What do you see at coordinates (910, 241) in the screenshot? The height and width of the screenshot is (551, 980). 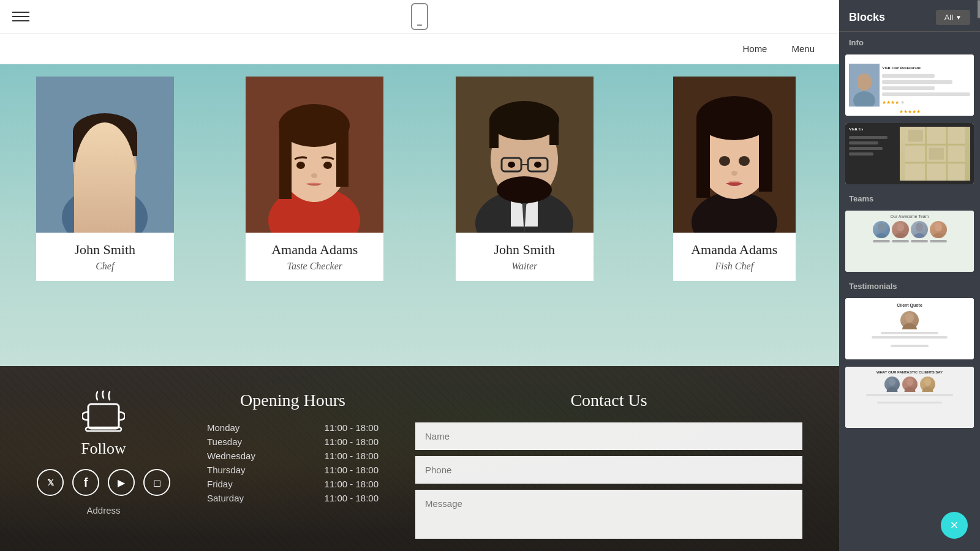 I see `sidebar-block-teams-1: Our Awesome Team` at bounding box center [910, 241].